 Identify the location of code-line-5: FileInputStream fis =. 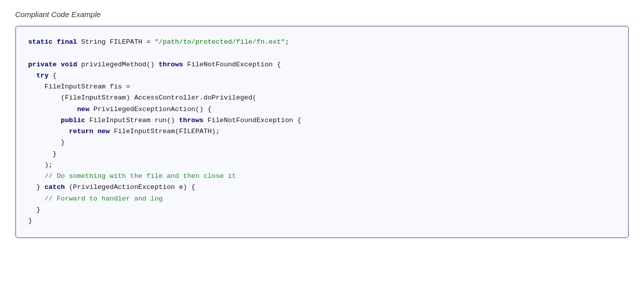
(322, 87).